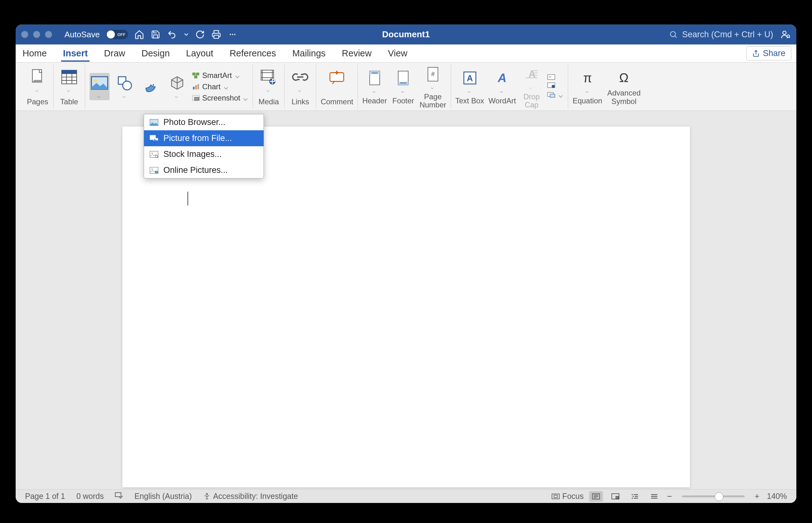 The width and height of the screenshot is (812, 523). I want to click on footer-button: ⌵, so click(403, 82).